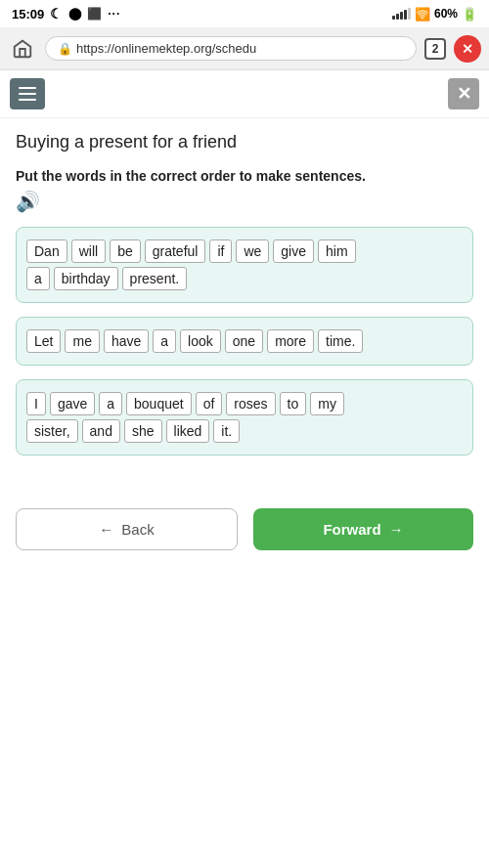 The image size is (489, 868). Describe the element at coordinates (244, 143) in the screenshot. I see `page-title: Buying a present for a friend` at that location.